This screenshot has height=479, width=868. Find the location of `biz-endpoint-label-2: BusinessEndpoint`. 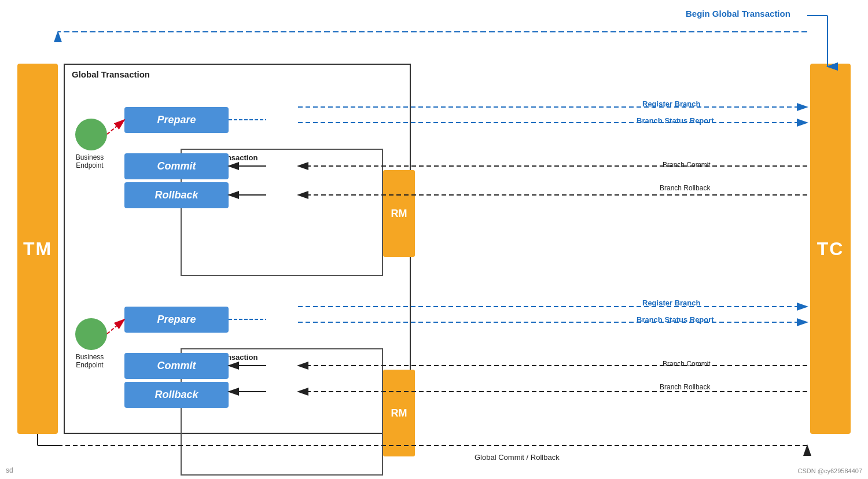

biz-endpoint-label-2: BusinessEndpoint is located at coordinates (90, 361).